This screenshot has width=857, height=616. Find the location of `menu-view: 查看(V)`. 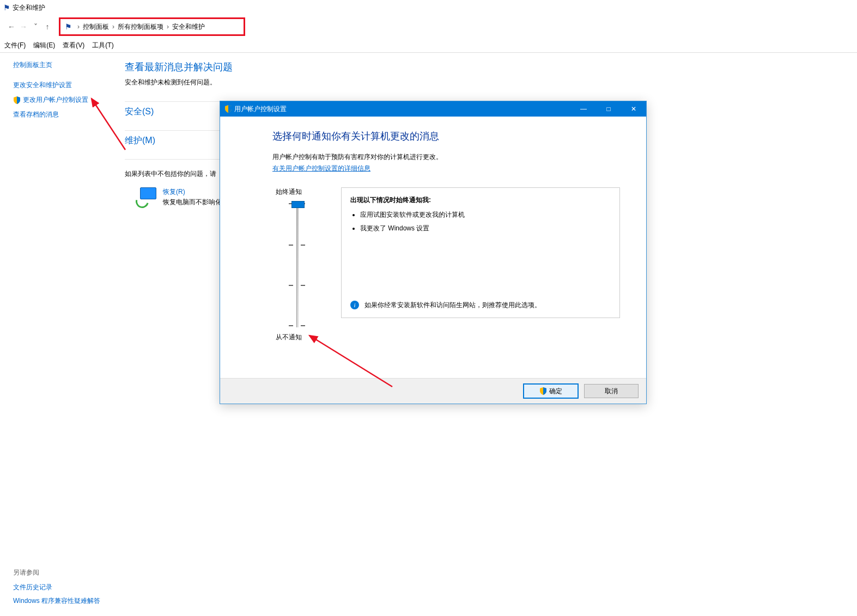

menu-view: 查看(V) is located at coordinates (74, 46).